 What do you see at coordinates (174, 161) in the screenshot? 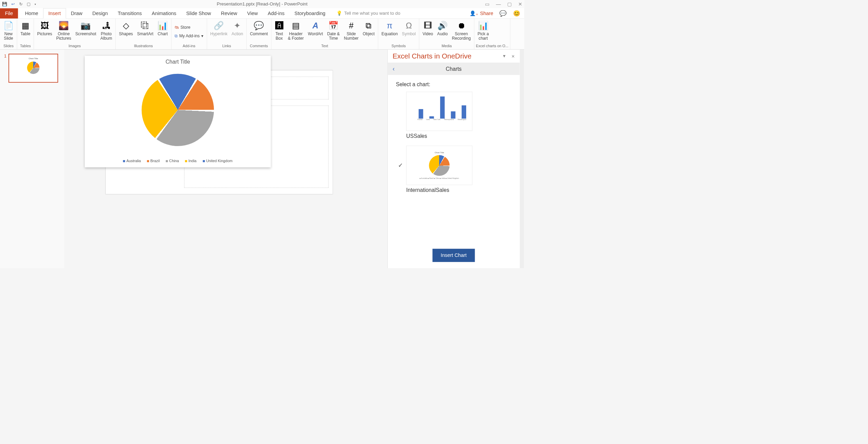
I see `legend-china: China` at bounding box center [174, 161].